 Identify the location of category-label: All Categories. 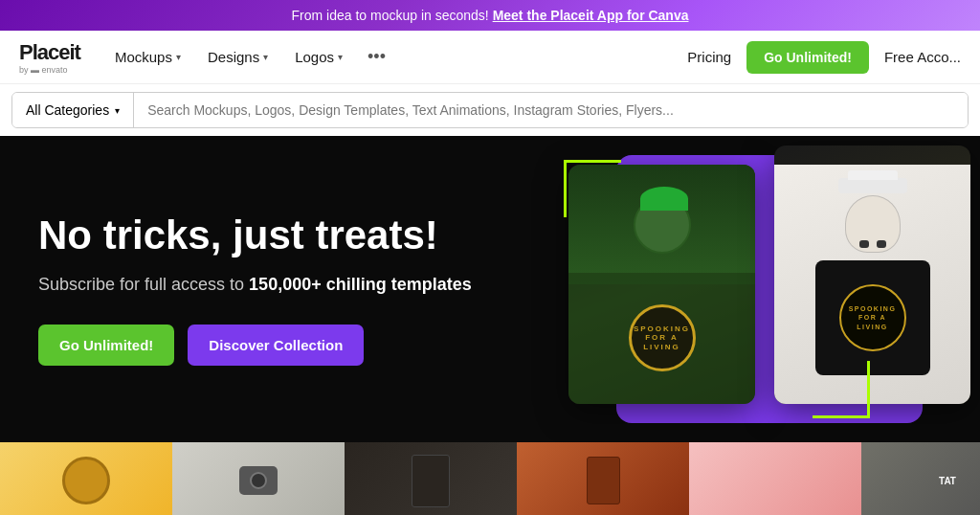
(67, 110).